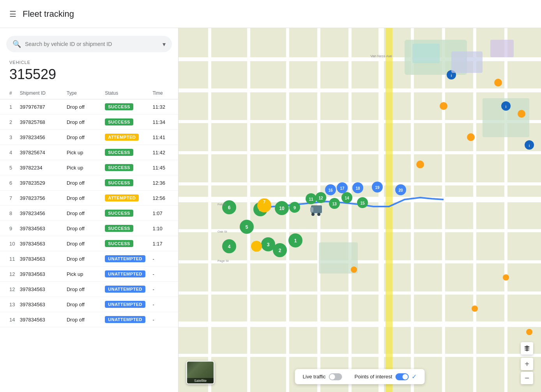 The width and height of the screenshot is (541, 392). What do you see at coordinates (89, 183) in the screenshot?
I see `table-row: 6 397823529 Drop off SUCCESS 12:36` at bounding box center [89, 183].